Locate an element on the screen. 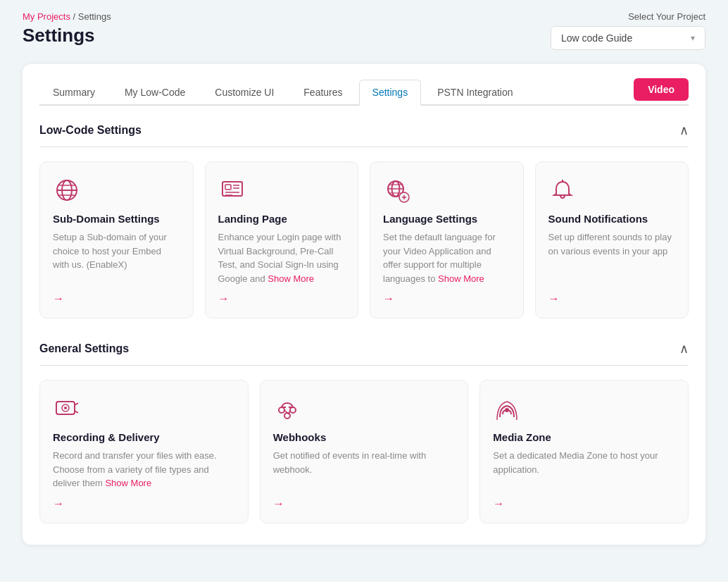 The image size is (728, 582). general-settings-title: General Settings is located at coordinates (84, 349).